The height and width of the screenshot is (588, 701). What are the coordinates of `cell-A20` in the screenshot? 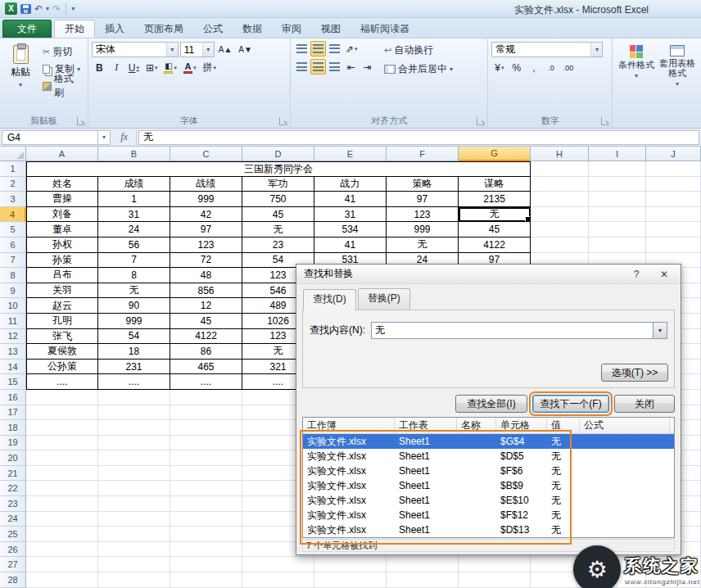 It's located at (62, 459).